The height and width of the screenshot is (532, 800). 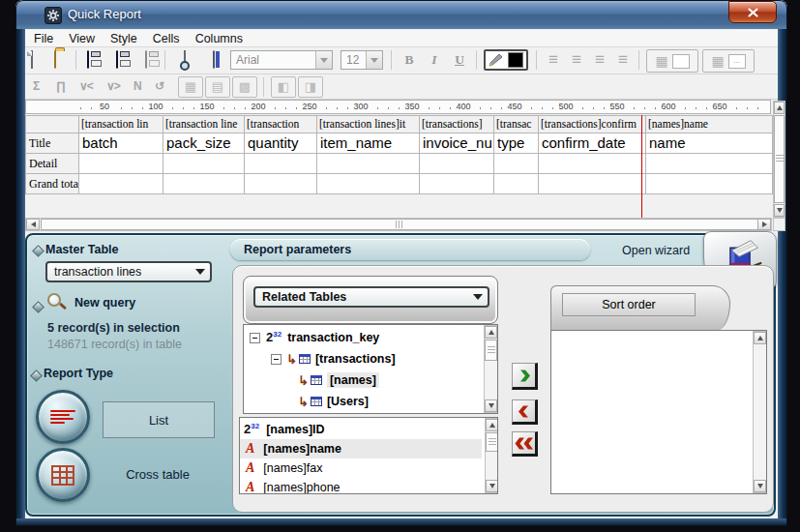 I want to click on title-cell: confirm_date, so click(x=592, y=143).